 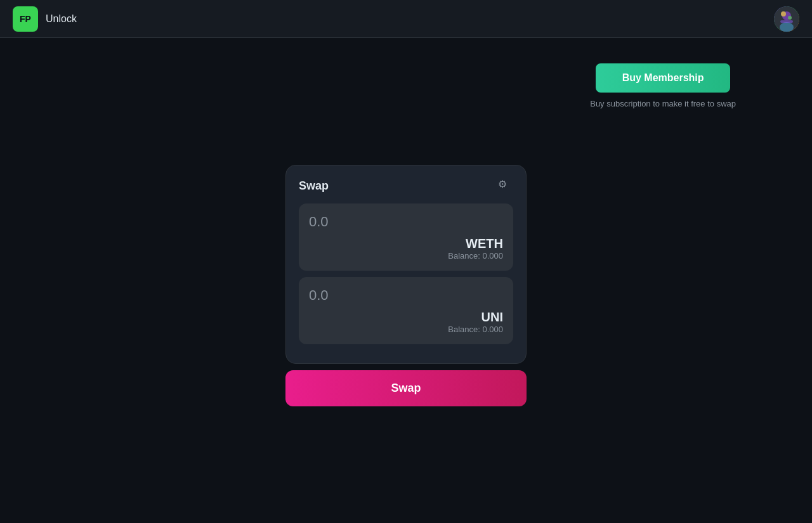 What do you see at coordinates (25, 19) in the screenshot?
I see `logo-icon: FP` at bounding box center [25, 19].